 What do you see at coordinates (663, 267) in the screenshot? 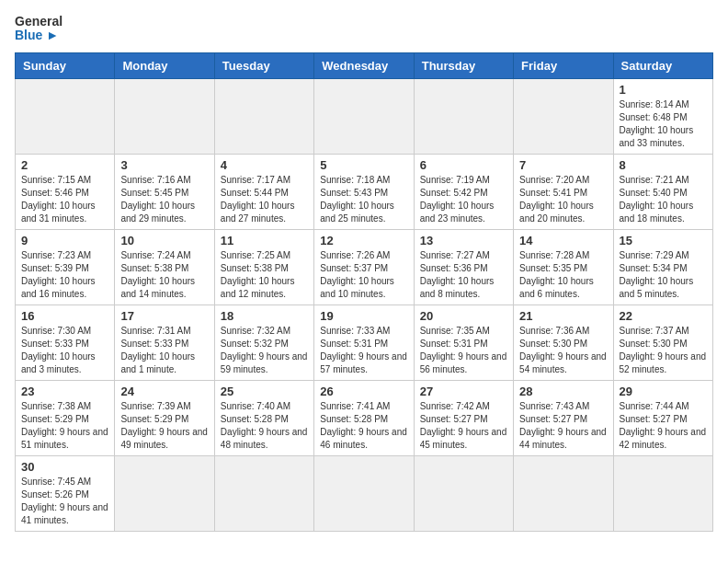
I see `calendar-cell: 15Sunrise: 7:29 AM Sunset: 5:34 PM Dayli…` at bounding box center [663, 267].